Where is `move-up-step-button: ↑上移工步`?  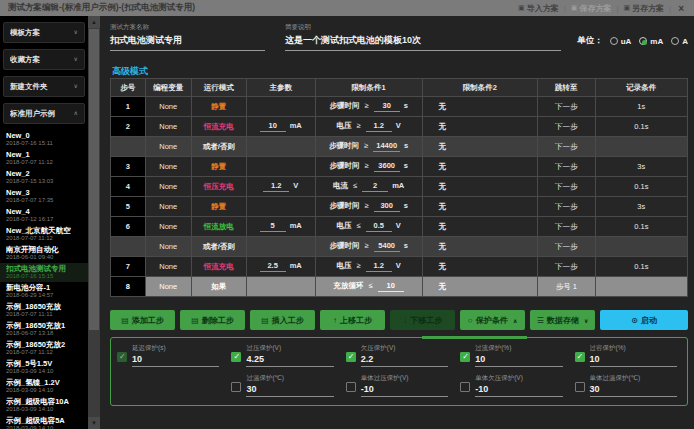 move-up-step-button: ↑上移工步 is located at coordinates (352, 320).